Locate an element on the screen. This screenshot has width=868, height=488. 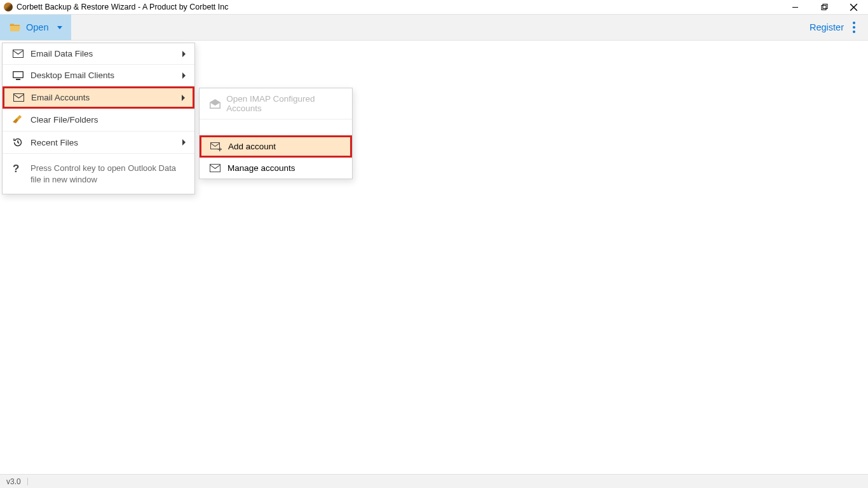
submenu-manage-accounts: Manage accounts is located at coordinates (276, 168).